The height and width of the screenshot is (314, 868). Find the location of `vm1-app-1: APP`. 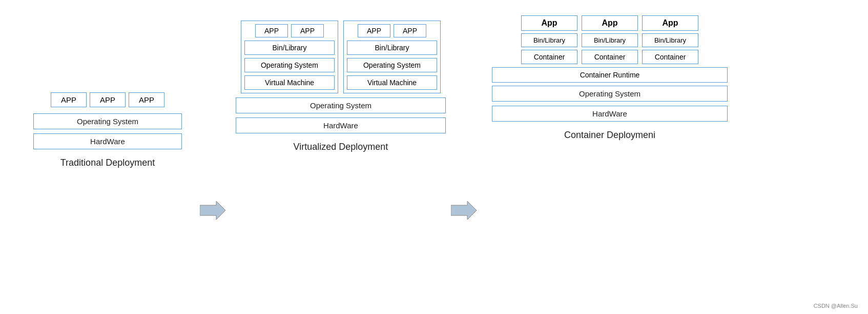

vm1-app-1: APP is located at coordinates (272, 31).